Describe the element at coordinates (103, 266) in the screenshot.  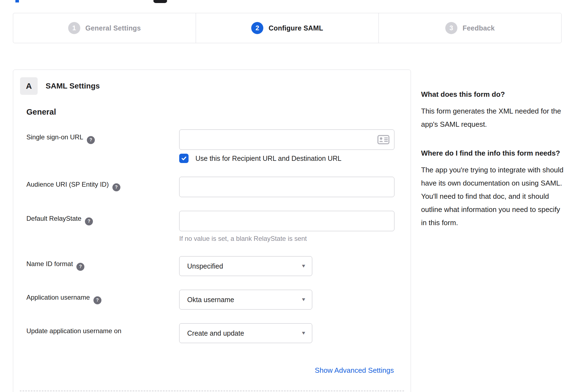
I see `name-id-format-label: Name ID format?` at that location.